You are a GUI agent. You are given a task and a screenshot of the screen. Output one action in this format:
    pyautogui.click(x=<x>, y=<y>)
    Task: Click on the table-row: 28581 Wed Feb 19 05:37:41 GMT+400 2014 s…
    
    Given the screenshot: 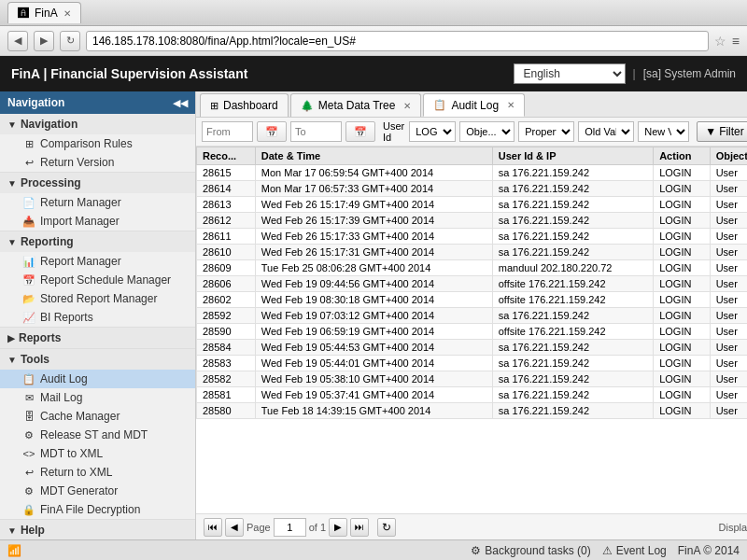 What is the action you would take?
    pyautogui.click(x=472, y=396)
    